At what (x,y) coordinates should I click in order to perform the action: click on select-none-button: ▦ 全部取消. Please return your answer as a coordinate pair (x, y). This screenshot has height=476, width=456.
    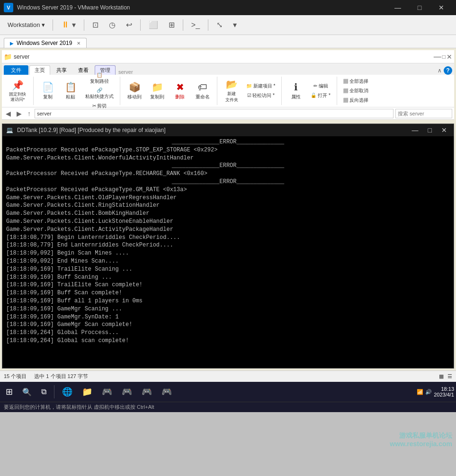
    Looking at the image, I should click on (356, 91).